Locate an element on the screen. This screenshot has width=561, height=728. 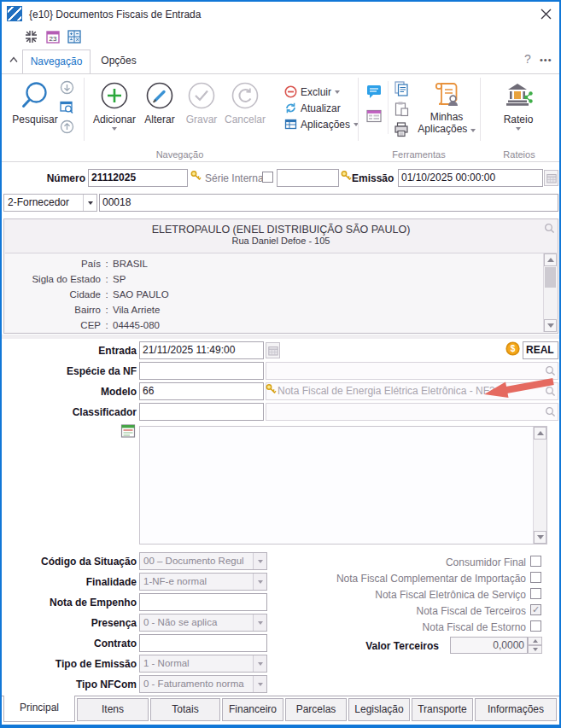
supplier-scrollbar is located at coordinates (550, 293).